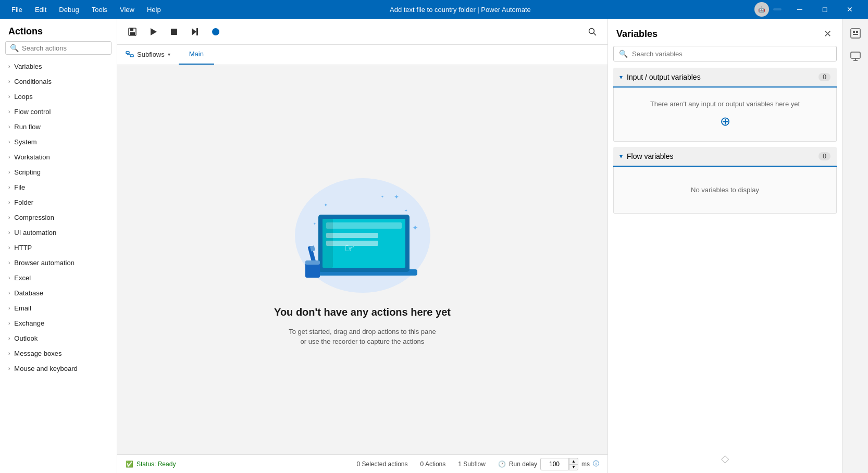 The image size is (868, 473). I want to click on action-item-label: Email, so click(23, 308).